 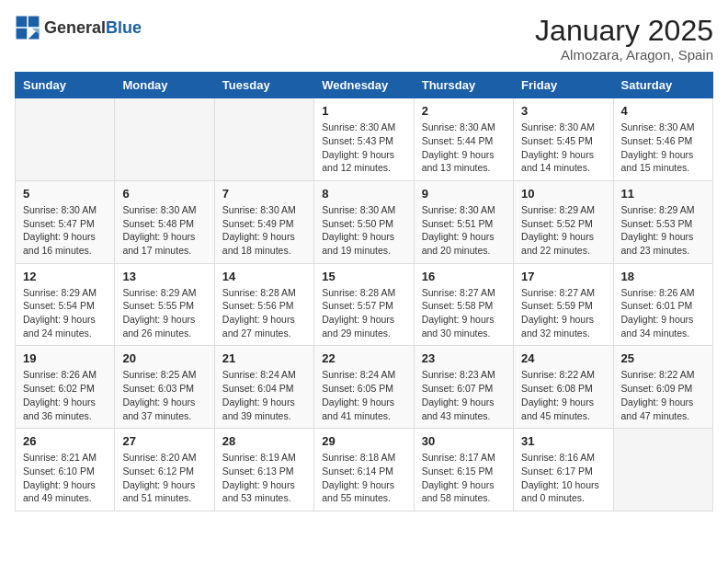 I want to click on calendar-cell: 17Sunrise: 8:27 AMSunset: 5:59 PMDayligh…, so click(x=563, y=304).